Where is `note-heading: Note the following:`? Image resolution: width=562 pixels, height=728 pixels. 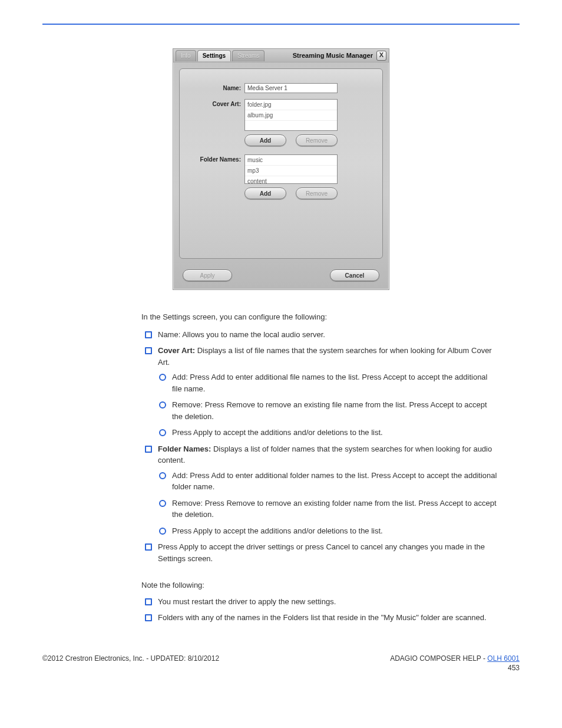
note-heading: Note the following: is located at coordinates (319, 585).